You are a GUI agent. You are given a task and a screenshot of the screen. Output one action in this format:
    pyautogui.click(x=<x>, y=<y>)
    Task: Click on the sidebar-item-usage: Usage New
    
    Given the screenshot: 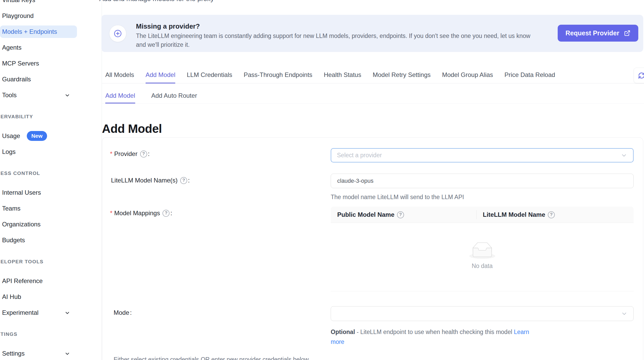 What is the action you would take?
    pyautogui.click(x=51, y=136)
    